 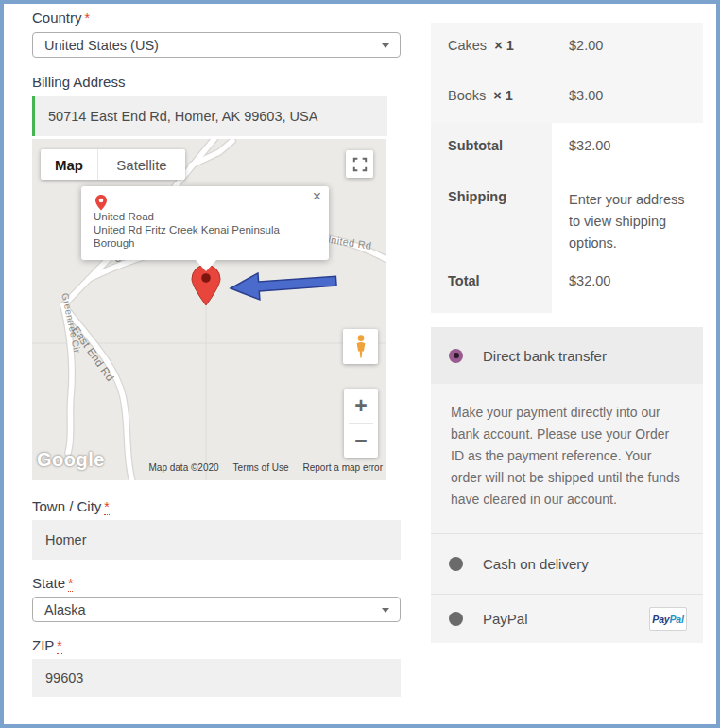 What do you see at coordinates (567, 216) in the screenshot?
I see `order-row-shipping: Shipping Enter your address to view ship…` at bounding box center [567, 216].